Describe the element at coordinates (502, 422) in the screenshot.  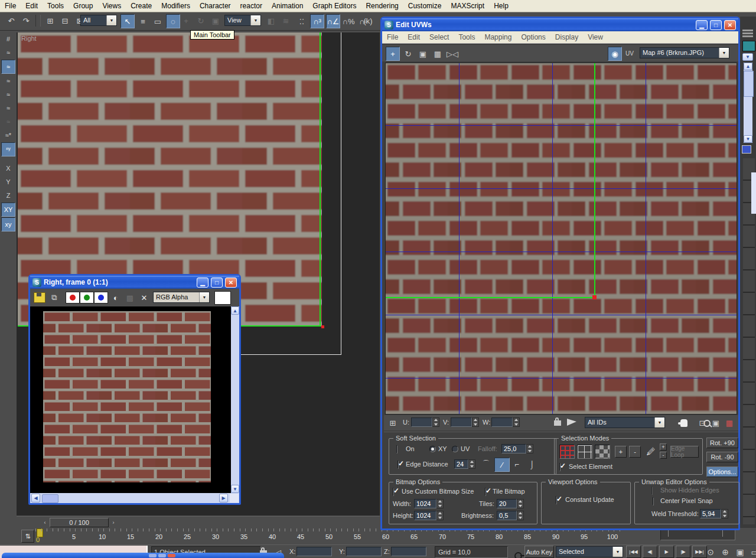
I see `w-value-field` at that location.